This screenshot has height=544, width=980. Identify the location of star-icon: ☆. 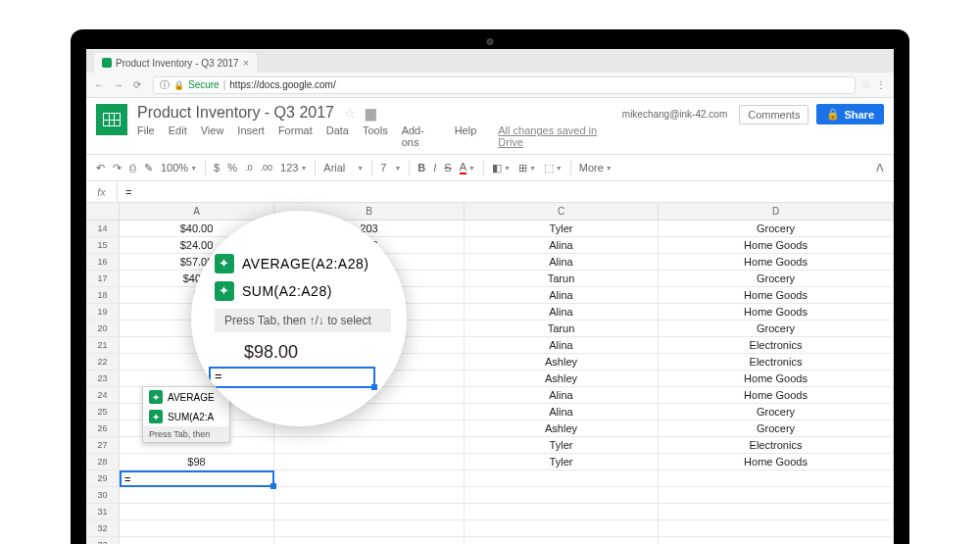
(350, 114).